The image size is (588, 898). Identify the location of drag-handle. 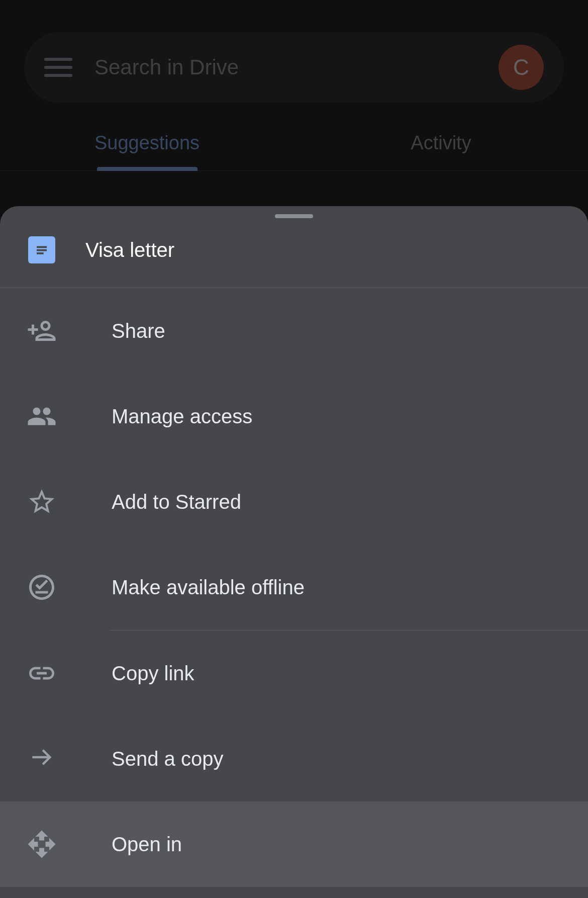
(294, 216).